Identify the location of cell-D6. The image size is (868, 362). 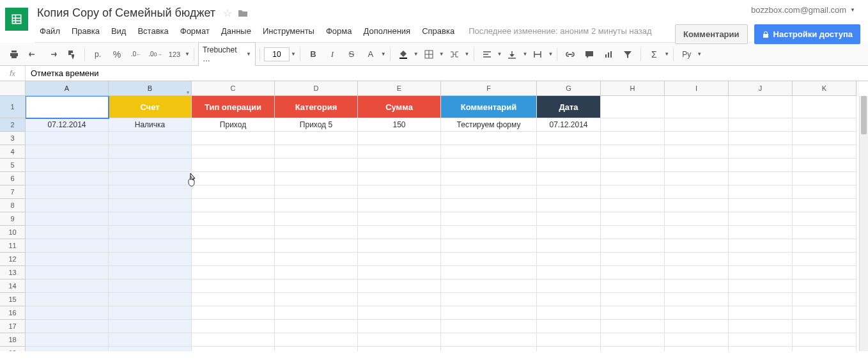
(316, 179).